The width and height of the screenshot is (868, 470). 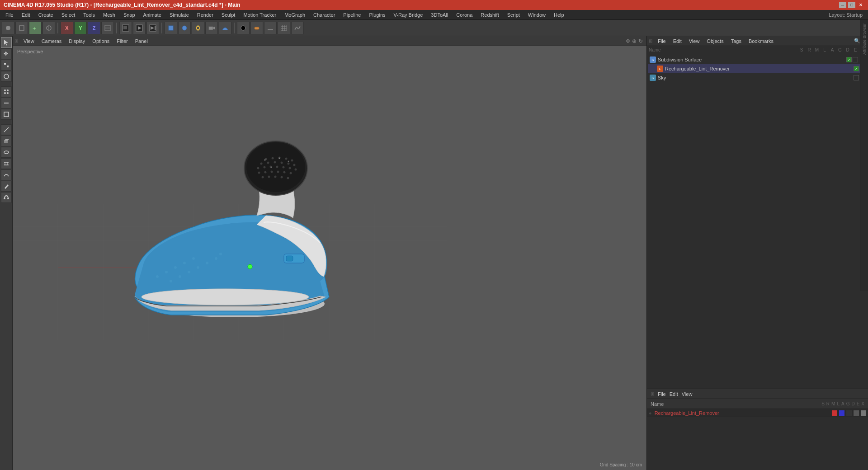 I want to click on viewport-menu-options: Options, so click(x=101, y=41).